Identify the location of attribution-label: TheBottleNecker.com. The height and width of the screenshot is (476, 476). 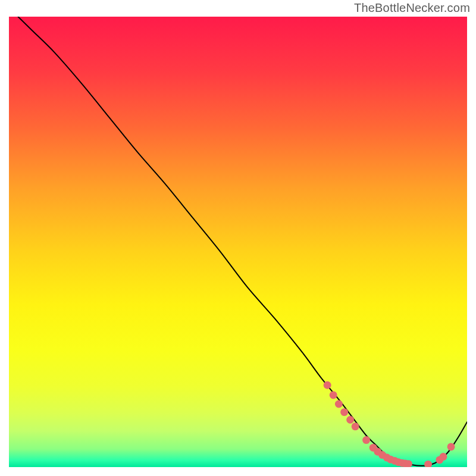
(412, 8).